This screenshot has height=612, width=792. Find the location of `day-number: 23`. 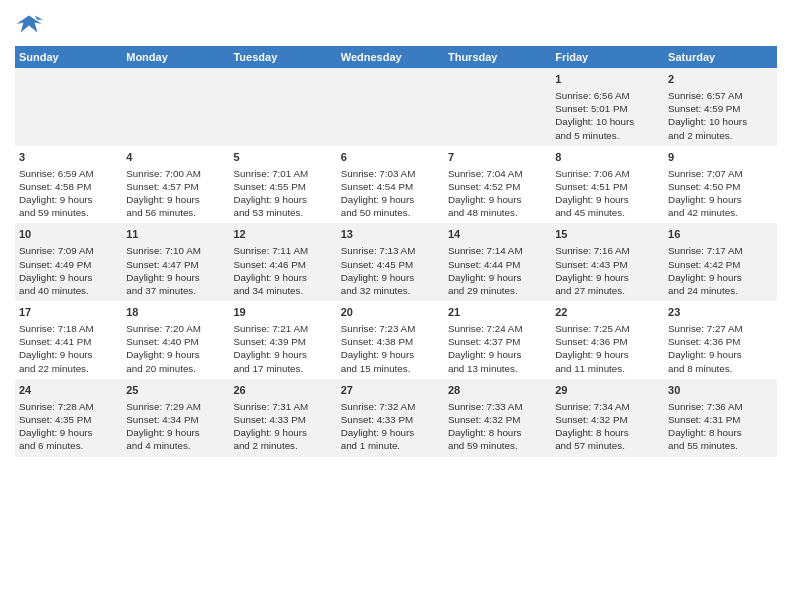

day-number: 23 is located at coordinates (720, 312).